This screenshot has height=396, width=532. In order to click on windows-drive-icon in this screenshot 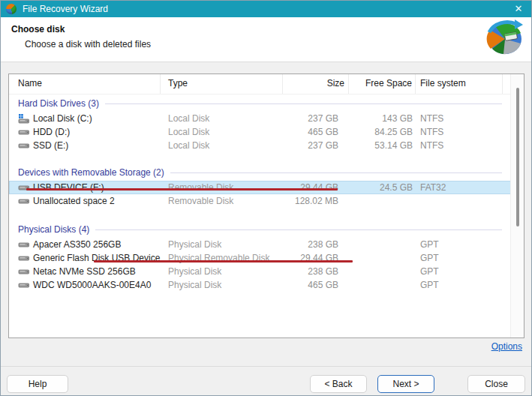, I will do `click(24, 118)`.